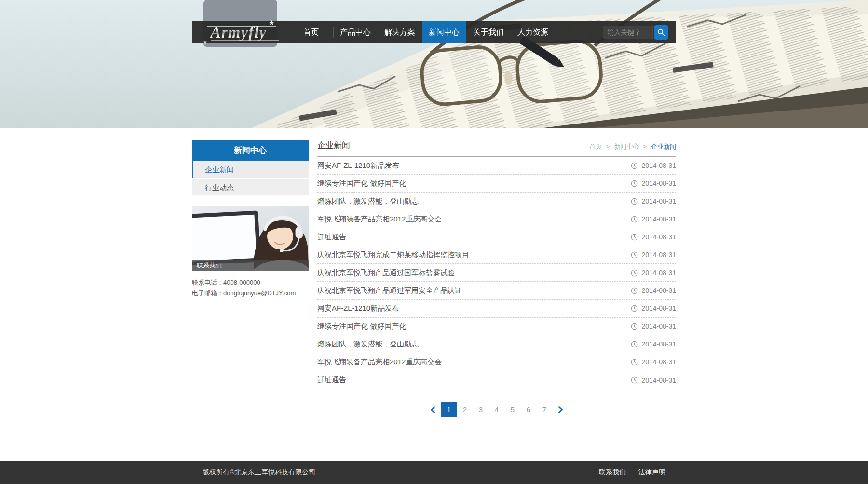  I want to click on breadcrumb-news-center: 新闻中心, so click(626, 147).